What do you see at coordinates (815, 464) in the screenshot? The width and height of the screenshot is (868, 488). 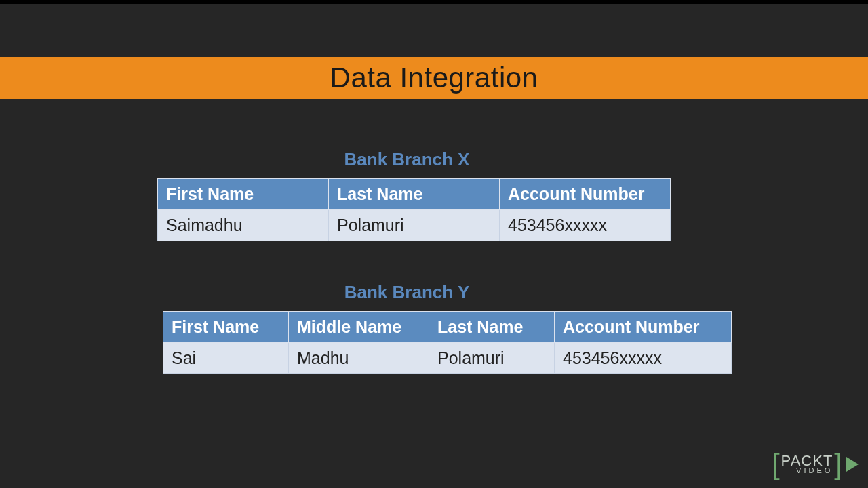 I see `packt-logo: [ PACKT VIDEO ]` at bounding box center [815, 464].